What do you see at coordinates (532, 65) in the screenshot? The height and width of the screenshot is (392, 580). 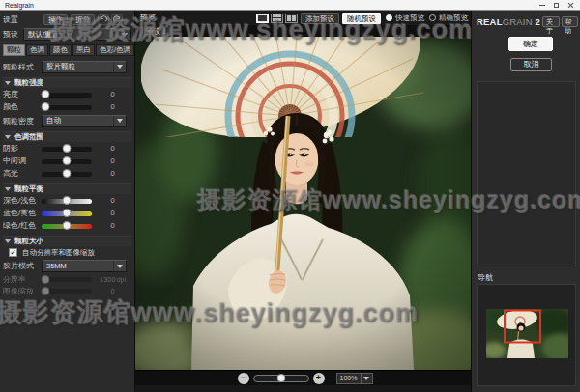 I see `cancel-button: 取消` at bounding box center [532, 65].